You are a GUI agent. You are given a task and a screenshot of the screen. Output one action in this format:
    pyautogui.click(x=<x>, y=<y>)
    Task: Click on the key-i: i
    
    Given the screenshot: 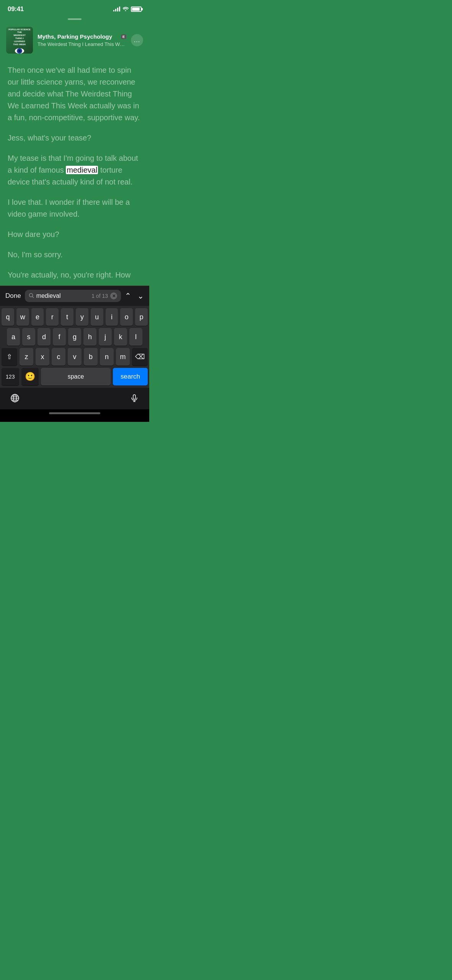 What is the action you would take?
    pyautogui.click(x=112, y=317)
    